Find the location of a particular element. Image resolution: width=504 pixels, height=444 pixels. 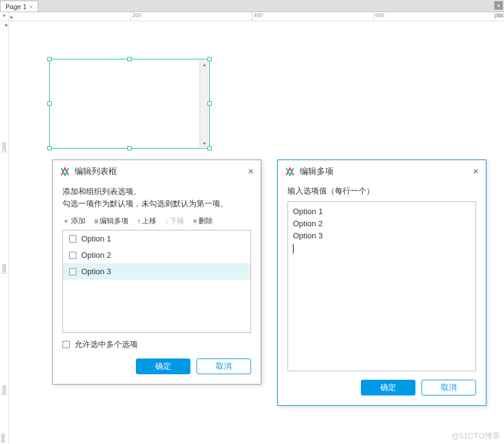

move-down-button: ↓下移 is located at coordinates (175, 221).